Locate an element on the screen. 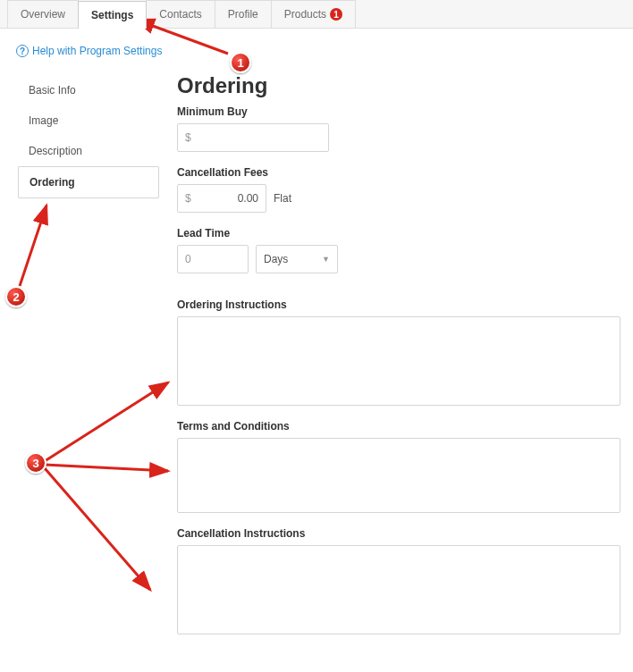 The width and height of the screenshot is (633, 672). sidebar-item-label: Basic Info is located at coordinates (52, 90).